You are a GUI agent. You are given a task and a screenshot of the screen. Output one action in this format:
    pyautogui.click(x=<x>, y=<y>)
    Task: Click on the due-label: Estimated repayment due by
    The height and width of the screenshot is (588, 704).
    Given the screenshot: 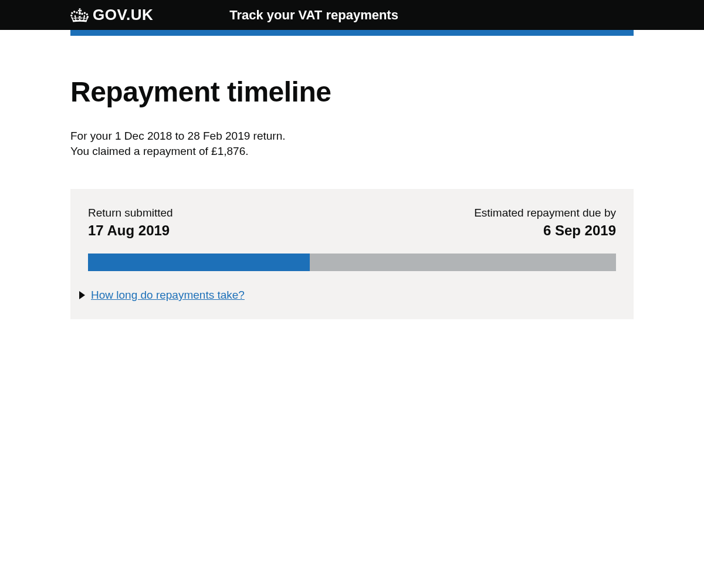 What is the action you would take?
    pyautogui.click(x=545, y=213)
    